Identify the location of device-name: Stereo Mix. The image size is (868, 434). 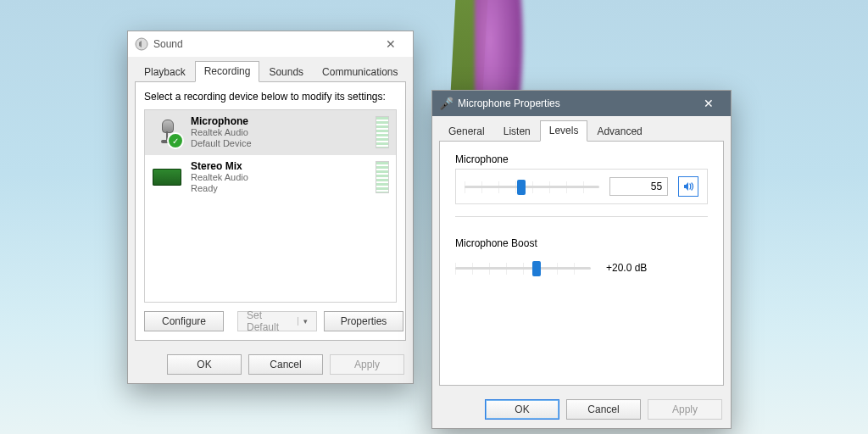
(281, 166).